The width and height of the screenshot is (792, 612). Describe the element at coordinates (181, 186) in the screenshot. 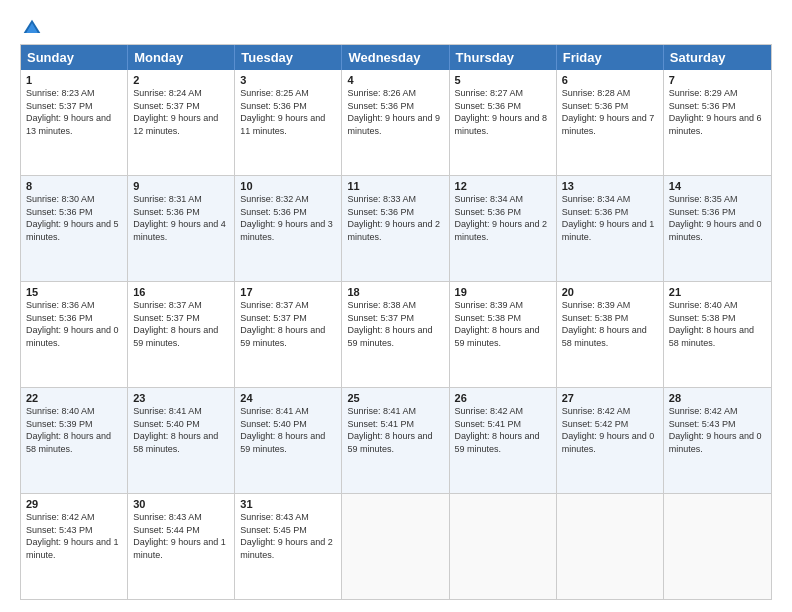

I see `day-number: 9` at that location.